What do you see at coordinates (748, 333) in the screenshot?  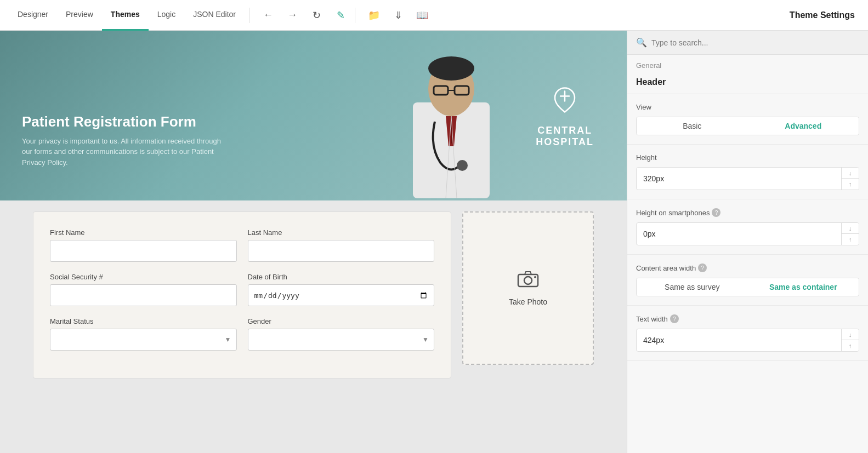 I see `text-width-group: Text width ? 424px ↓ ↑` at bounding box center [748, 333].